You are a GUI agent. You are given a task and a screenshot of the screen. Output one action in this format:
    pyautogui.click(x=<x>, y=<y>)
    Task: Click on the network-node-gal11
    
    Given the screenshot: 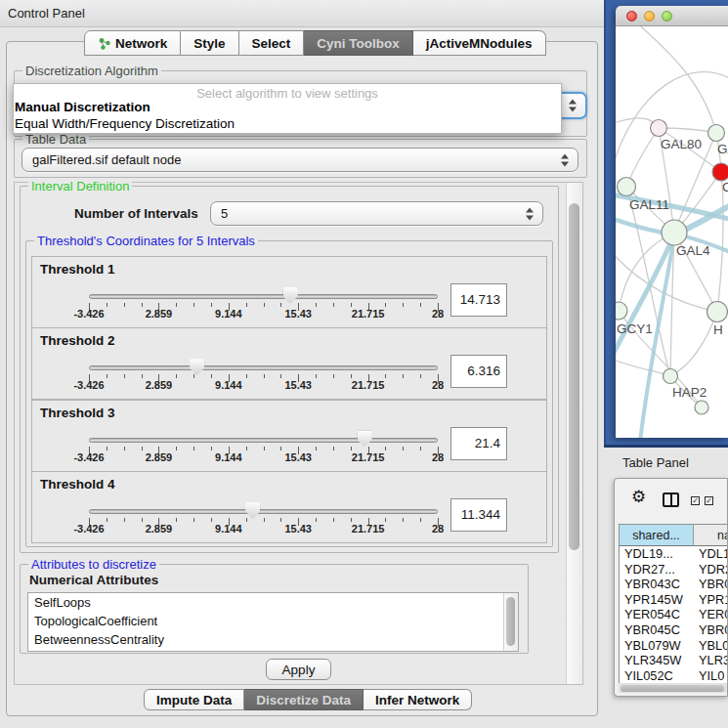 What is the action you would take?
    pyautogui.click(x=627, y=188)
    